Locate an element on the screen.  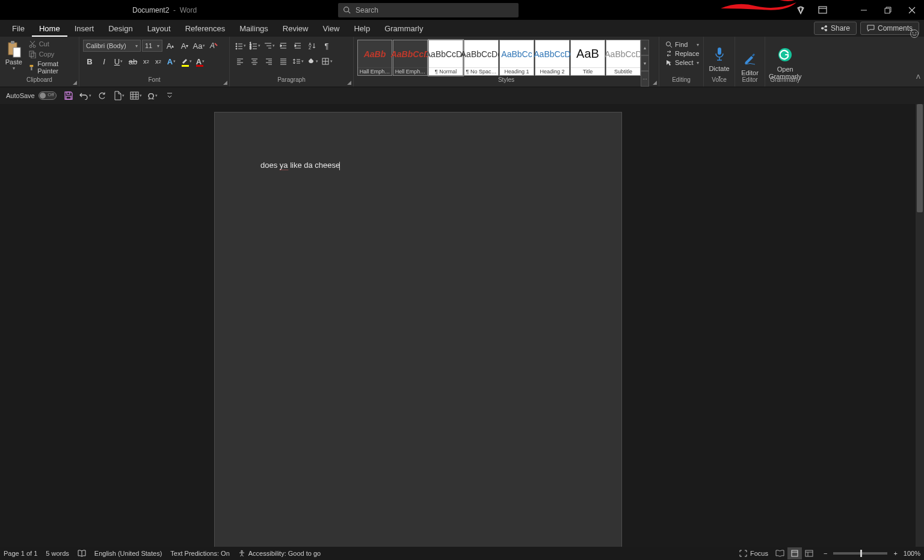
clear-formatting-button: A is located at coordinates (214, 46).